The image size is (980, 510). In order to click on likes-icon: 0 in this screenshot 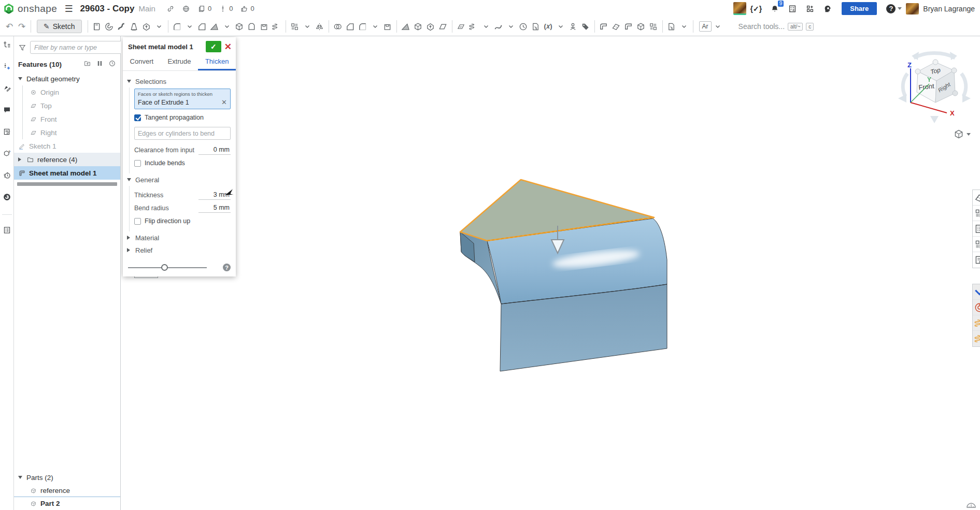, I will do `click(247, 9)`.